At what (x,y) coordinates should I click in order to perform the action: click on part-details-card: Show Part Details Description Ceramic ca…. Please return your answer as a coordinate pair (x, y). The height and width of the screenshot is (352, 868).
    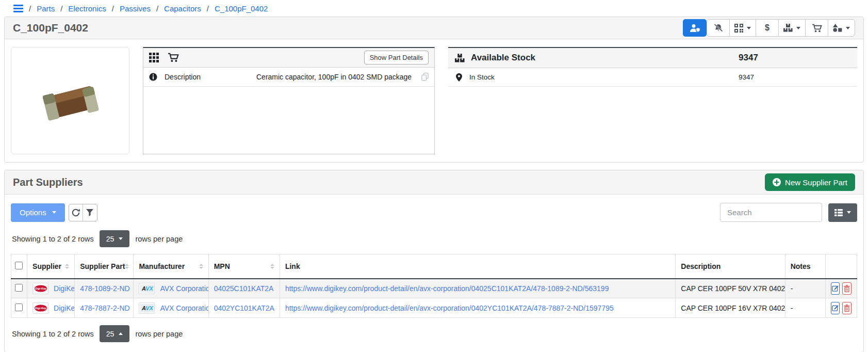
    Looking at the image, I should click on (289, 101).